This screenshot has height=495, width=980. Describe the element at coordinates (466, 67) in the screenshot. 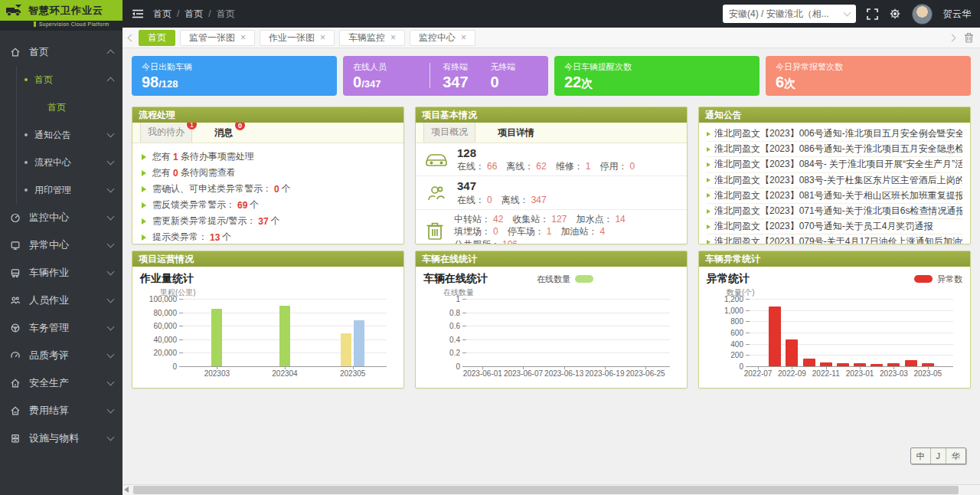

I see `stat-label: 有终端` at that location.